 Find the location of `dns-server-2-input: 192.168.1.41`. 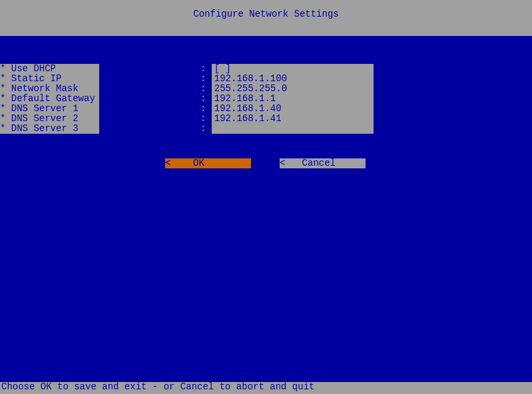

dns-server-2-input: 192.168.1.41 is located at coordinates (293, 118).